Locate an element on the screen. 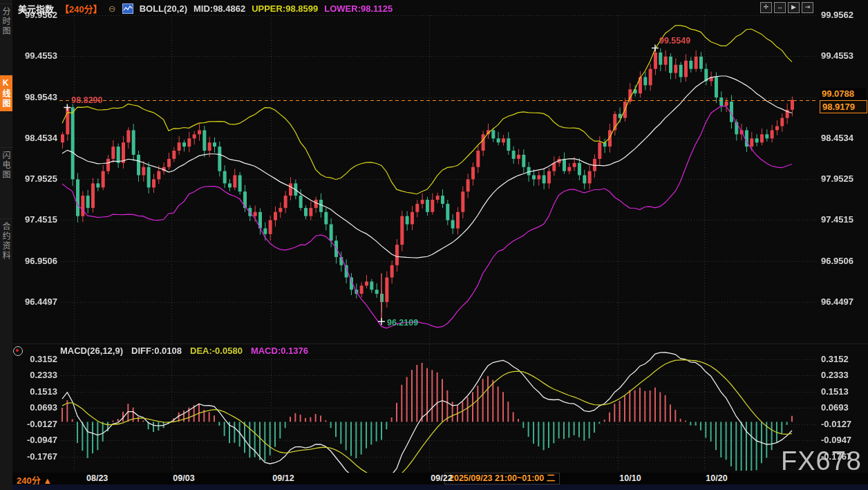 Image resolution: width=868 pixels, height=490 pixels. watermark: FX678 is located at coordinates (821, 462).